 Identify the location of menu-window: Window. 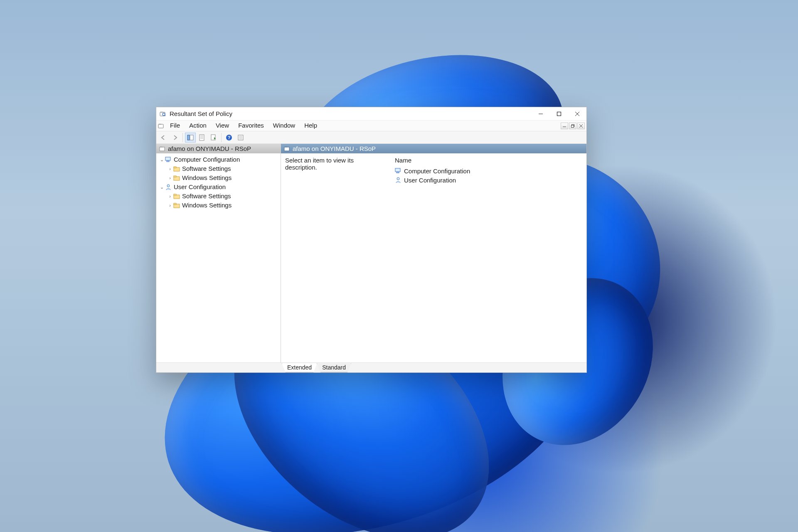
(284, 126).